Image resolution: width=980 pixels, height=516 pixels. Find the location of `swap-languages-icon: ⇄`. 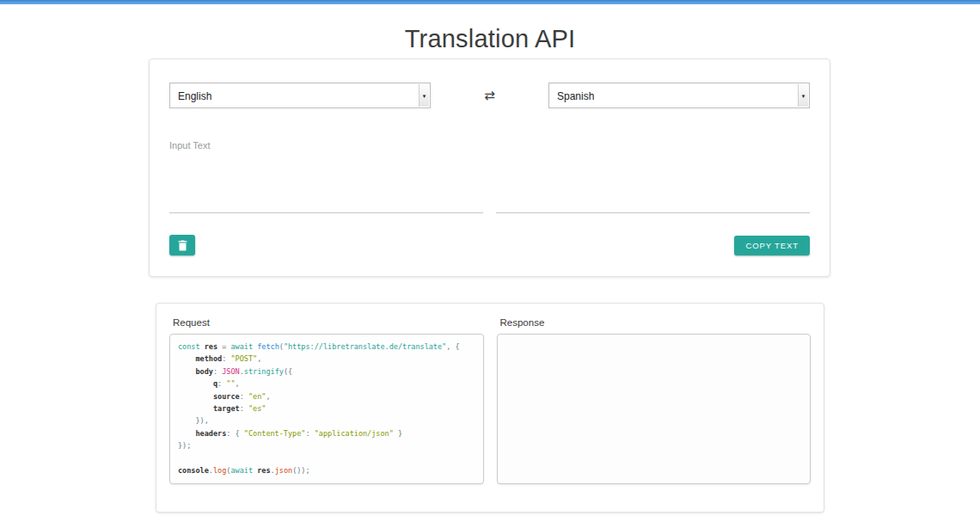

swap-languages-icon: ⇄ is located at coordinates (490, 95).